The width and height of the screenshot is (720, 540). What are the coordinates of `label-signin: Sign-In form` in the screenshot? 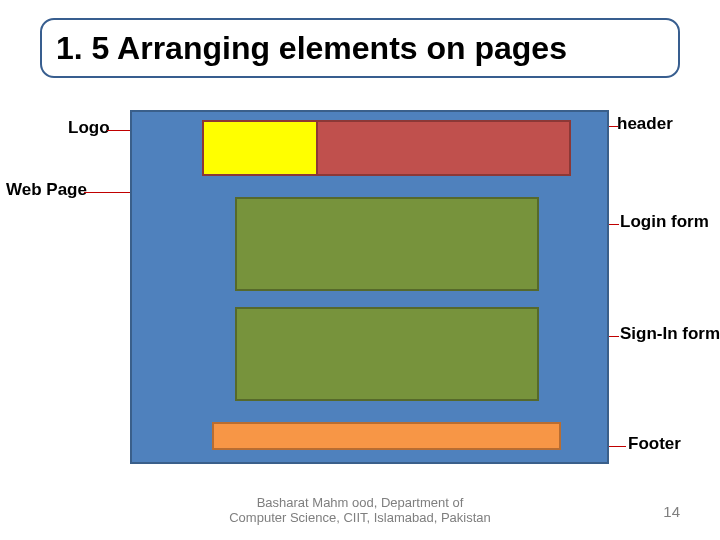 It's located at (670, 334).